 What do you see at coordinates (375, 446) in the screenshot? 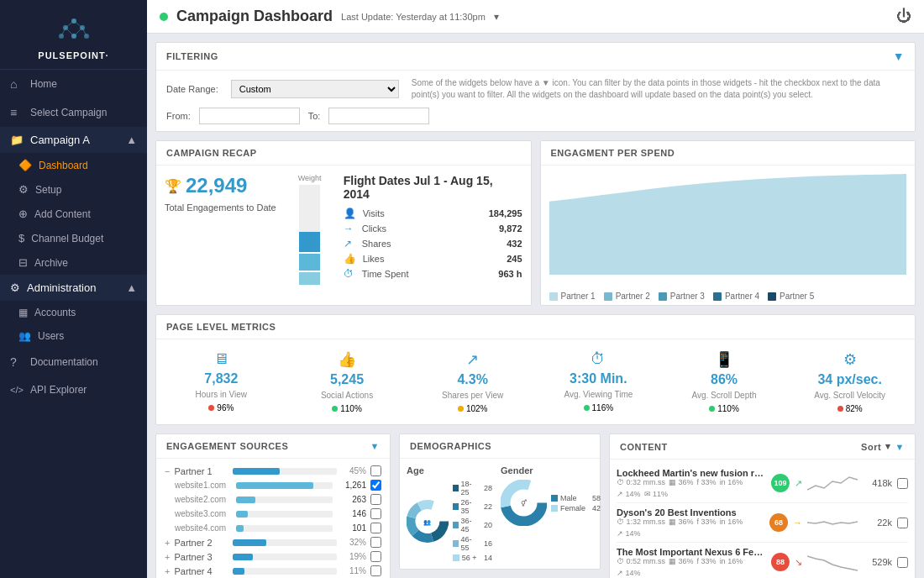
I see `sources-filter-icon: ▼` at bounding box center [375, 446].